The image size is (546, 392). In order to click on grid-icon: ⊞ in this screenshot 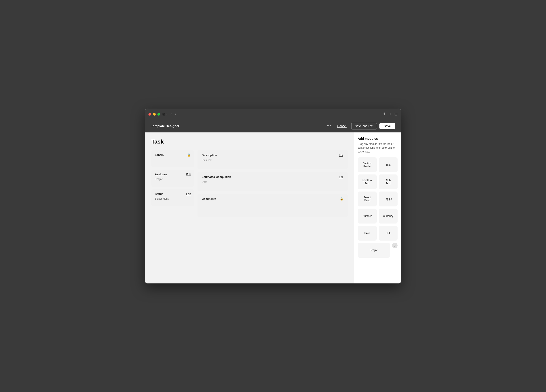, I will do `click(396, 114)`.